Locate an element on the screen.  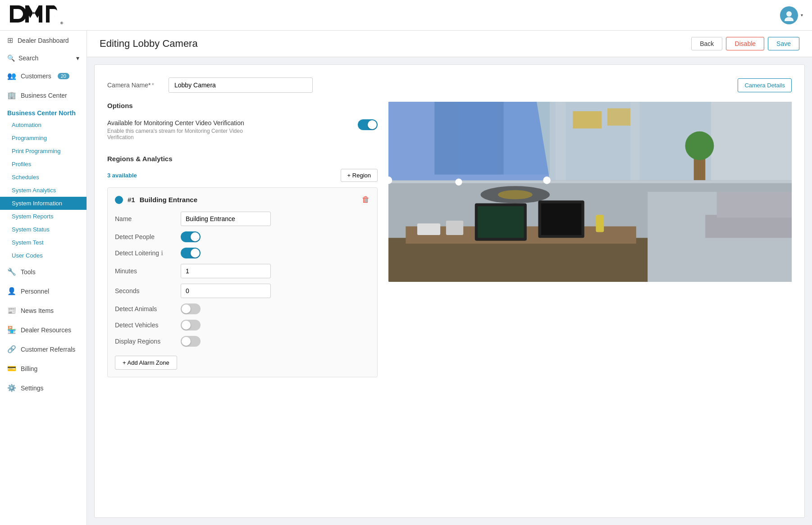
dealer-resources-label: Dealer Resources is located at coordinates (46, 330).